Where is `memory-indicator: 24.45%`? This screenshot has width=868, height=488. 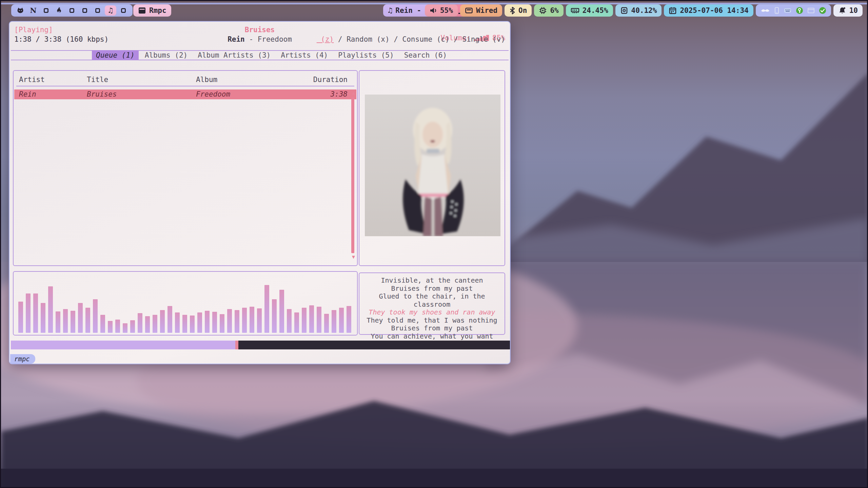
memory-indicator: 24.45% is located at coordinates (589, 11).